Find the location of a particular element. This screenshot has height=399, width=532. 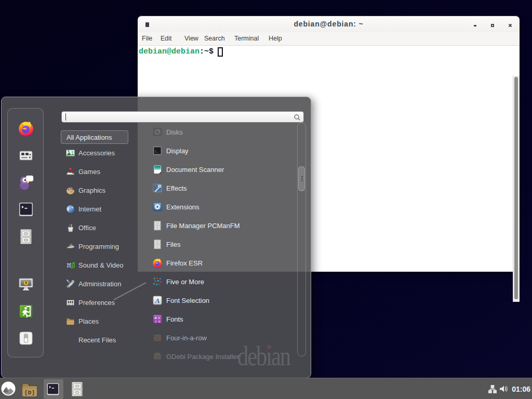

svg-text: [D] is located at coordinates (30, 393).